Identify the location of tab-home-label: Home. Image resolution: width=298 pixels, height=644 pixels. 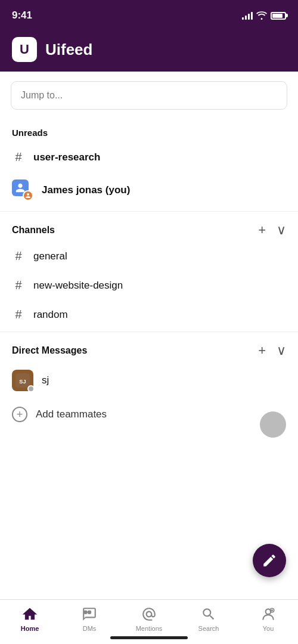
(30, 628).